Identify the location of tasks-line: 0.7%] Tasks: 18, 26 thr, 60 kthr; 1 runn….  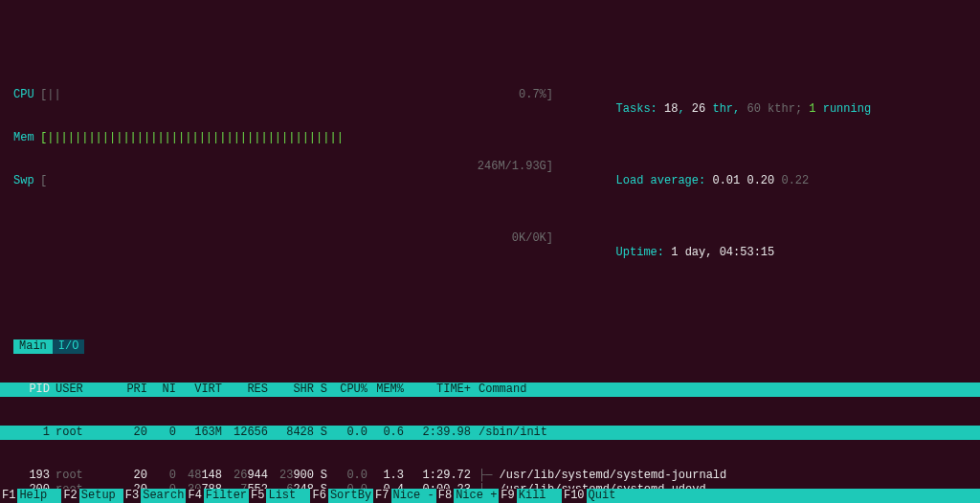
(724, 109).